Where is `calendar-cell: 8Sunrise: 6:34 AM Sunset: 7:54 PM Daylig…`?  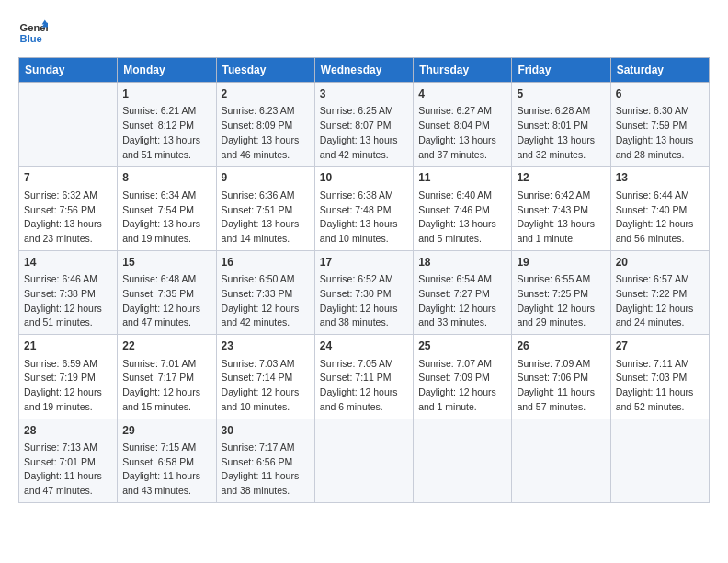
calendar-cell: 8Sunrise: 6:34 AM Sunset: 7:54 PM Daylig… is located at coordinates (167, 208).